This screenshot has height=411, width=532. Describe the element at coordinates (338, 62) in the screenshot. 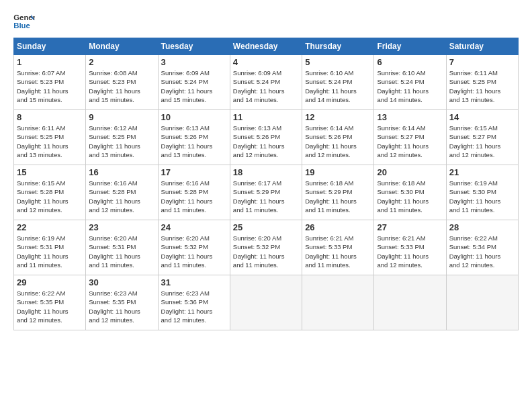

I see `day-number: 5` at that location.